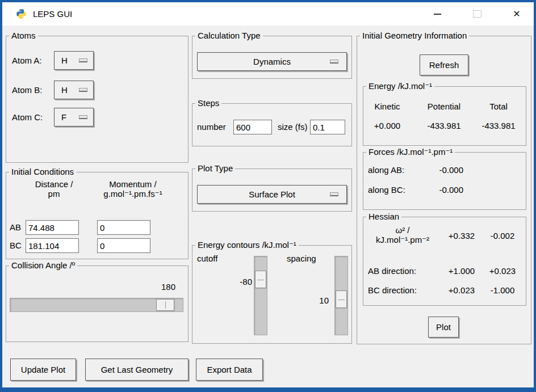  What do you see at coordinates (272, 294) in the screenshot?
I see `energy-contours-group: Energy contours /kJ.mol⁻¹ cutoff -80 spa…` at bounding box center [272, 294].